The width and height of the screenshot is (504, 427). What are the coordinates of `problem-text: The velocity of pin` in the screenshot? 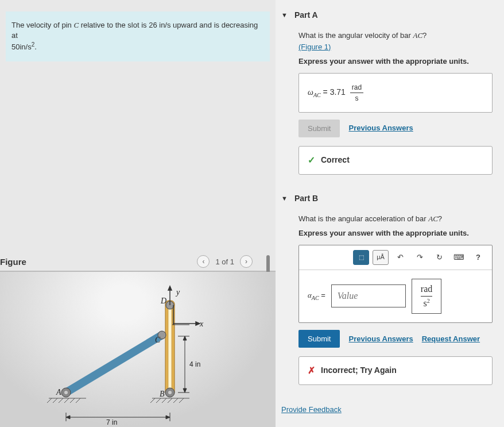 It's located at (42, 25).